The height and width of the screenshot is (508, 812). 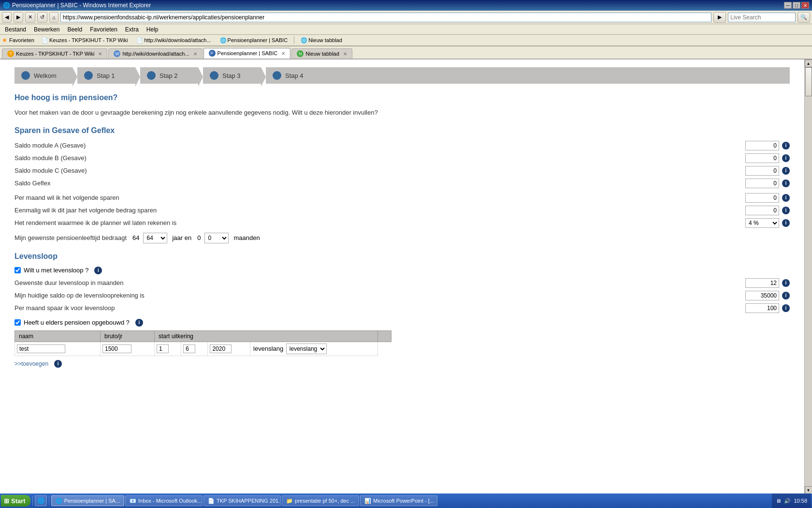 I want to click on step-3: Stap 3, so click(x=232, y=75).